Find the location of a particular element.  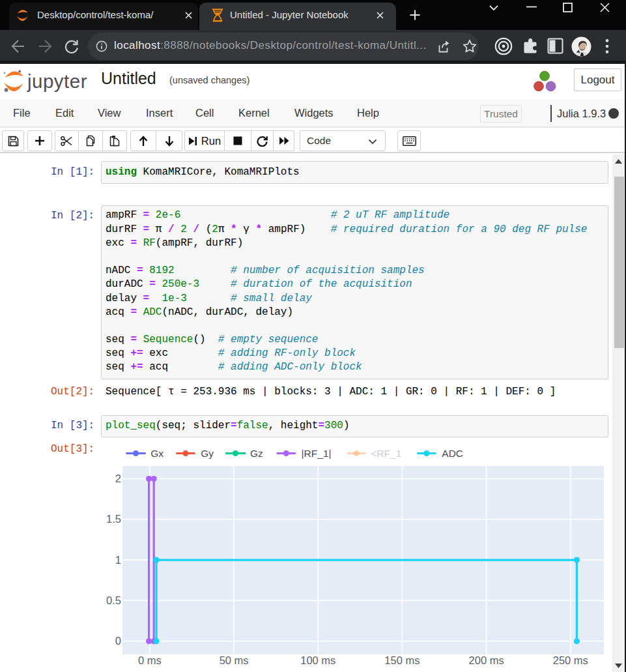

svg-text: 150 ms is located at coordinates (402, 660).